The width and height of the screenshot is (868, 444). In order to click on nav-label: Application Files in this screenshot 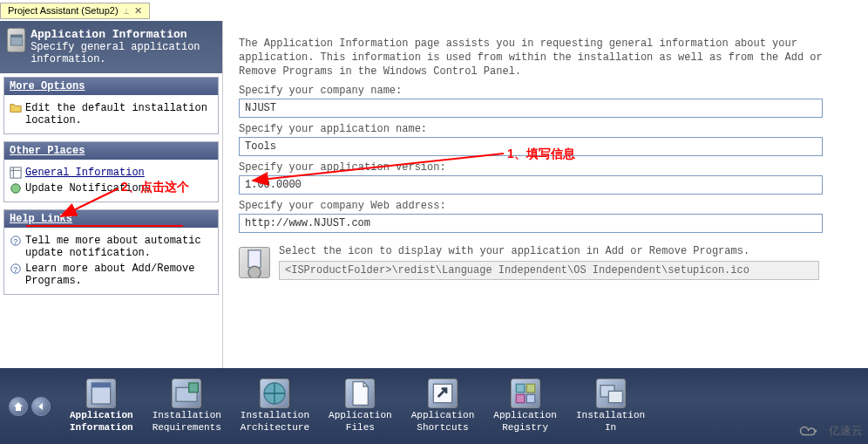, I will do `click(361, 421)`.